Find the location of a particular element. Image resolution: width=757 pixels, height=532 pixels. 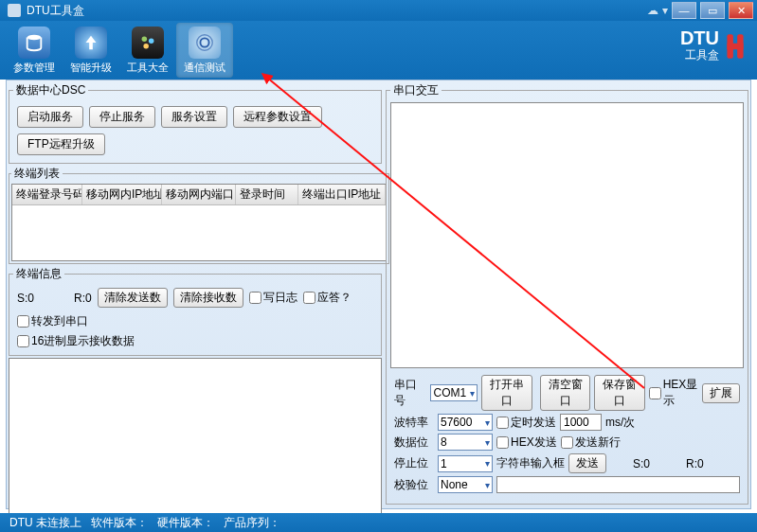

status-bar: DTU 未连接上 软件版本： 硬件版本： 产品序列： is located at coordinates (379, 523).